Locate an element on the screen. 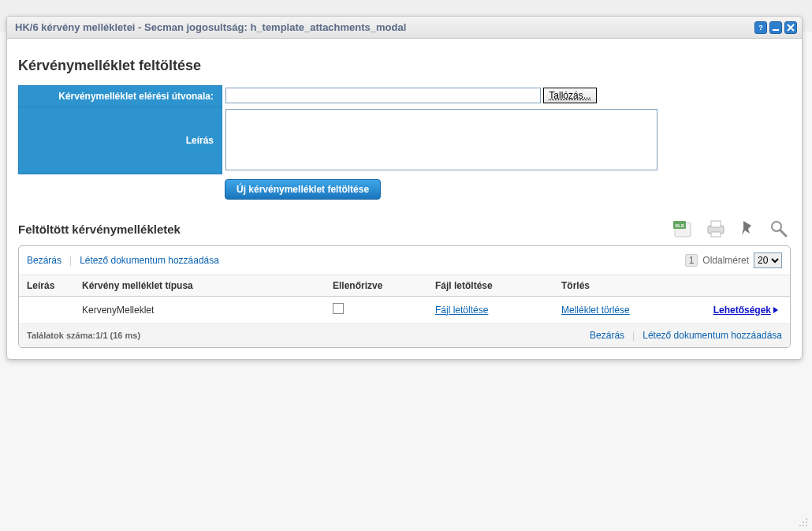 This screenshot has height=531, width=812. modal-titlebar: HK/6 kérvény mellékletei - Secman jogosu… is located at coordinates (404, 28).